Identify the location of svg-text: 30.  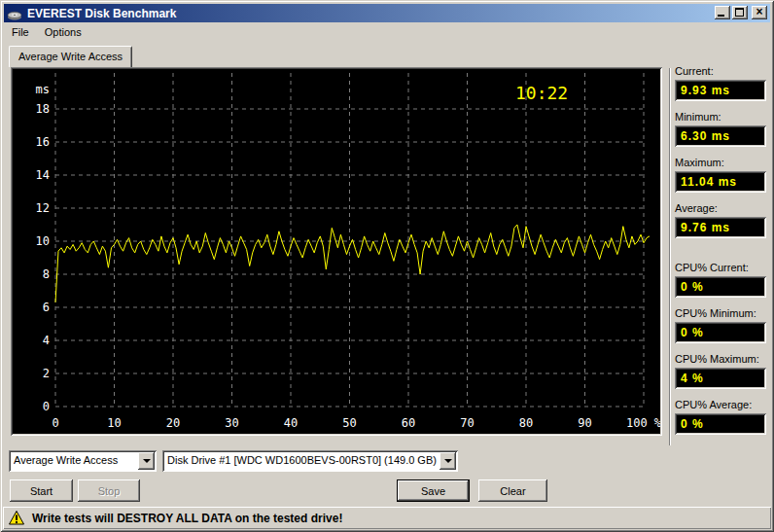
(231, 423).